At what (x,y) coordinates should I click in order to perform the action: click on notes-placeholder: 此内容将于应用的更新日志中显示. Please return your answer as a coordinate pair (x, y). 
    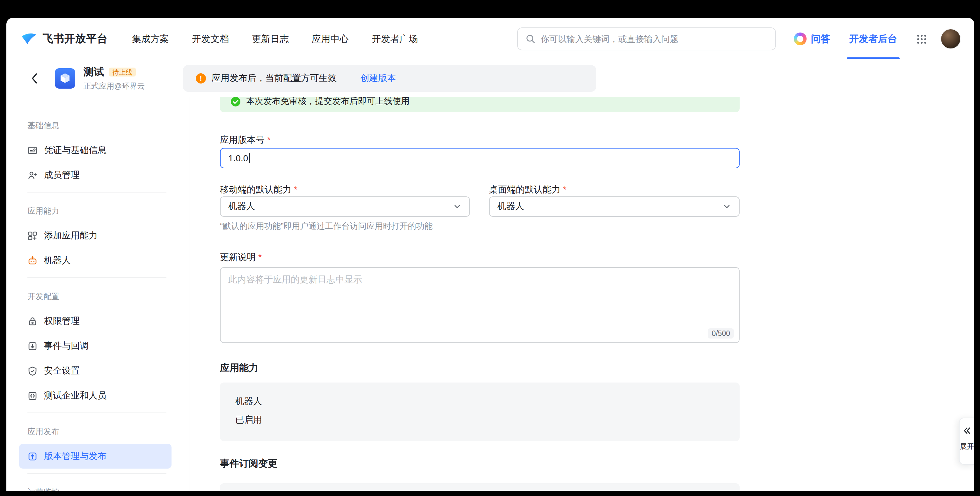
    Looking at the image, I should click on (295, 279).